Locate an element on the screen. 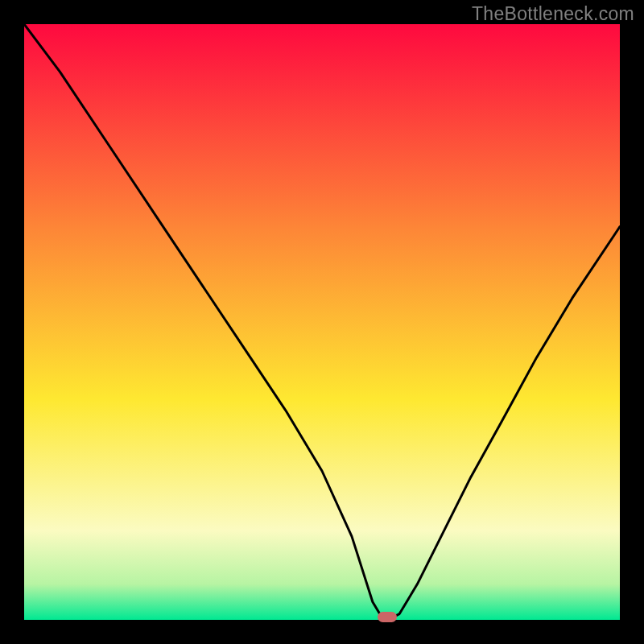  watermark-text: TheBottleneck.com is located at coordinates (553, 14).